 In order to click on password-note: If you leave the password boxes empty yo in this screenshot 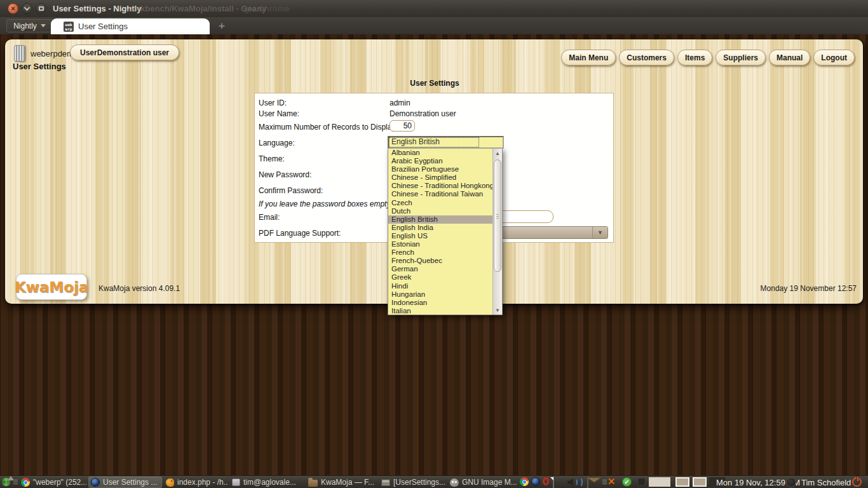, I will do `click(329, 204)`.